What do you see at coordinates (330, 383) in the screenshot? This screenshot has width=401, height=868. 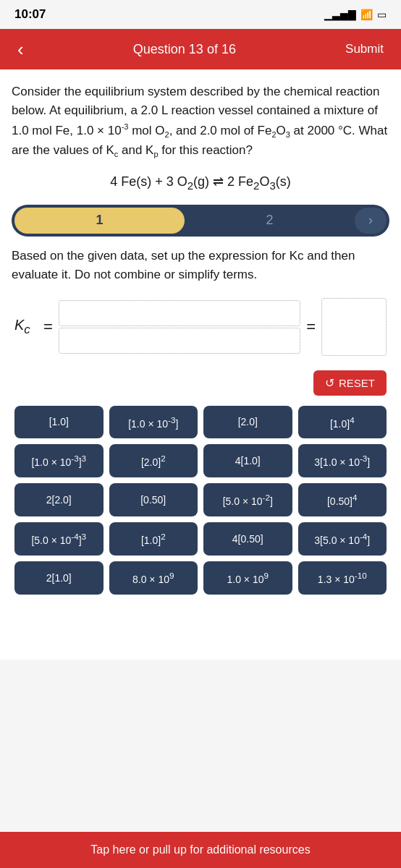 I see `reset-icon: ↺` at bounding box center [330, 383].